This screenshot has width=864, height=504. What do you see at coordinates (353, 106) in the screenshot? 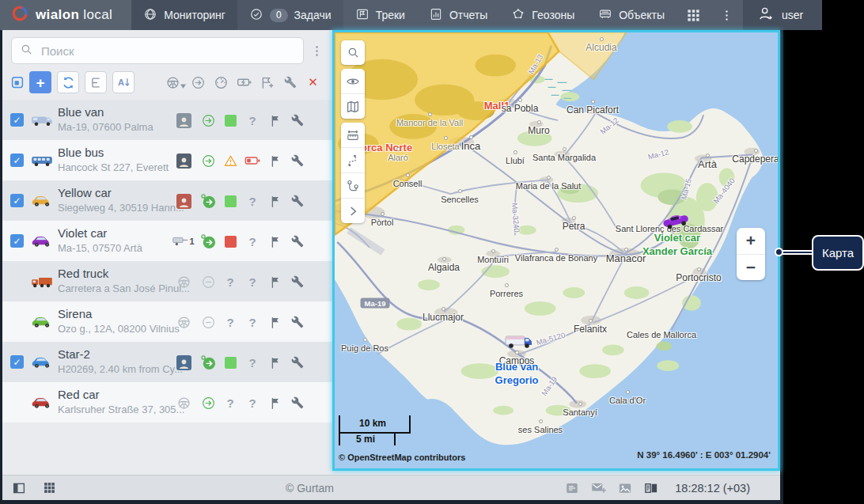
I see `map-source-icon` at bounding box center [353, 106].